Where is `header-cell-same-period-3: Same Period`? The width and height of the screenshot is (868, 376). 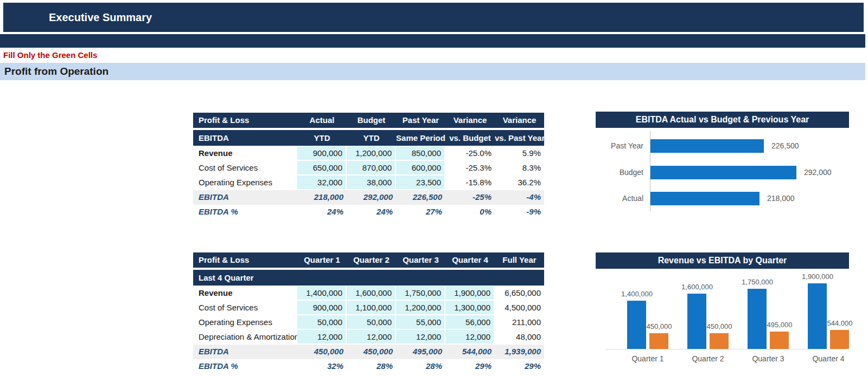 header-cell-same-period-3: Same Period is located at coordinates (421, 138).